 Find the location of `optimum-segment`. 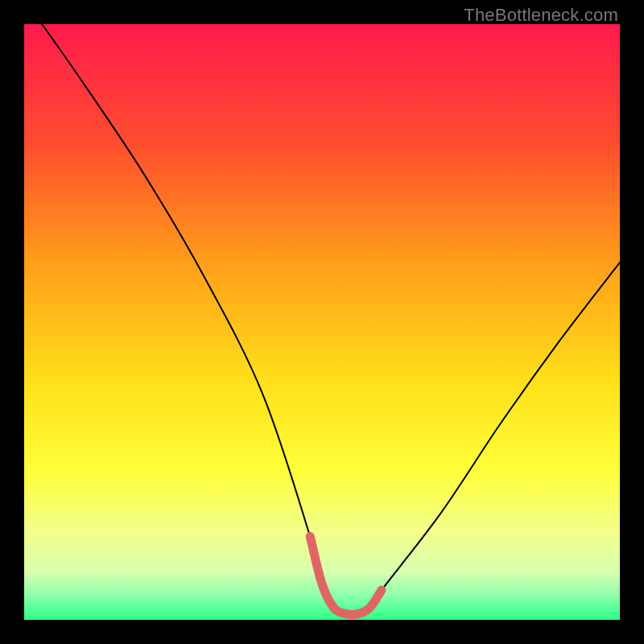

optimum-segment is located at coordinates (346, 575).